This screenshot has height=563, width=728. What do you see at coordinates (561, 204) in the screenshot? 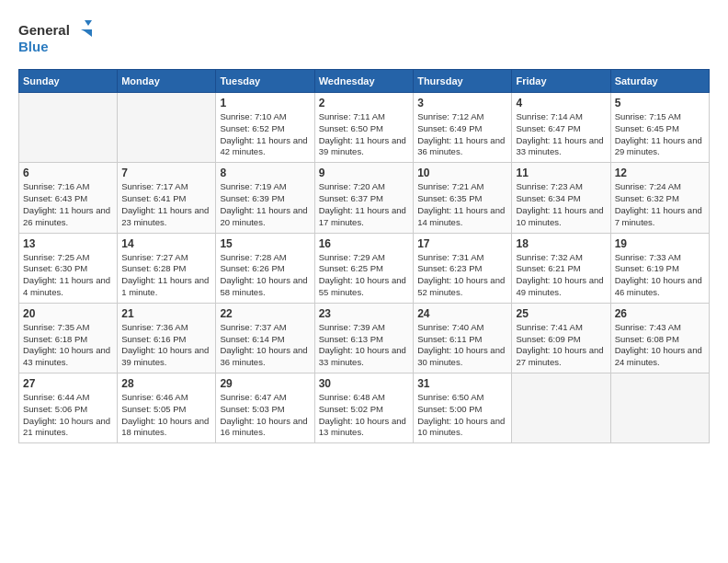
I see `day-info: Sunrise: 7:23 AMSunset: 6:34 PMDaylight:…` at bounding box center [561, 204].